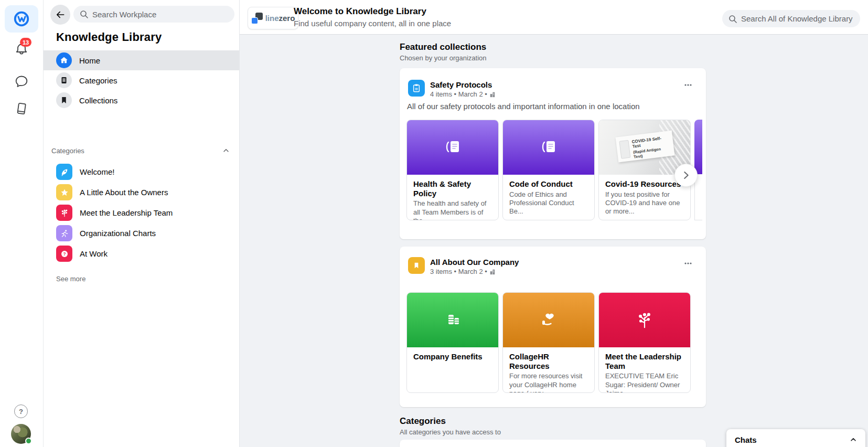 The width and height of the screenshot is (868, 447). What do you see at coordinates (142, 60) in the screenshot?
I see `sidebar-item-home: Home` at bounding box center [142, 60].